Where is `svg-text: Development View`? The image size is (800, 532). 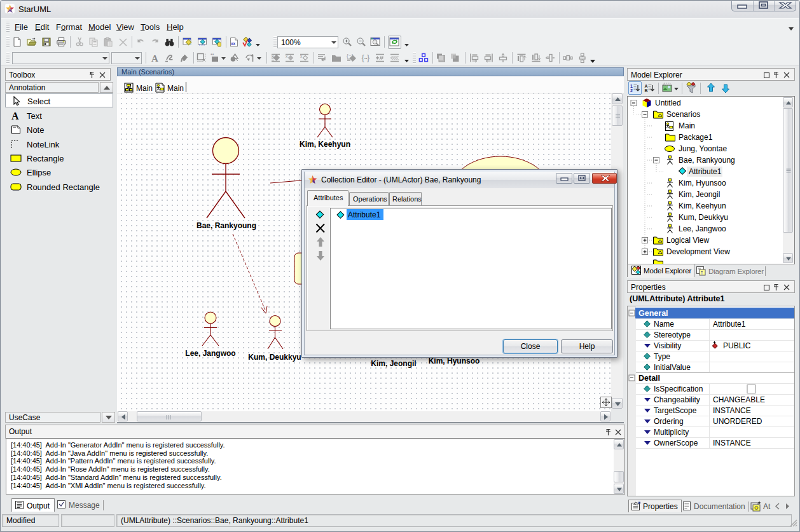 svg-text: Development View is located at coordinates (698, 252).